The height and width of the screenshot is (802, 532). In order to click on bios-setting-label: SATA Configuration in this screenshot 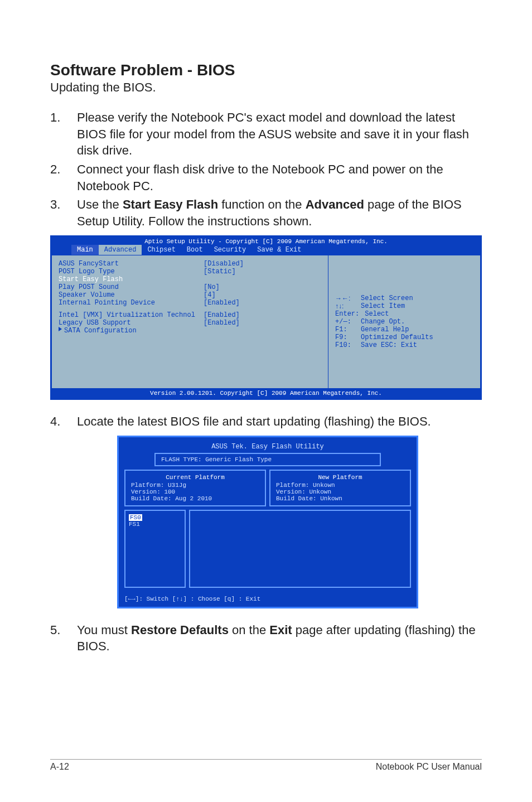, I will do `click(134, 331)`.